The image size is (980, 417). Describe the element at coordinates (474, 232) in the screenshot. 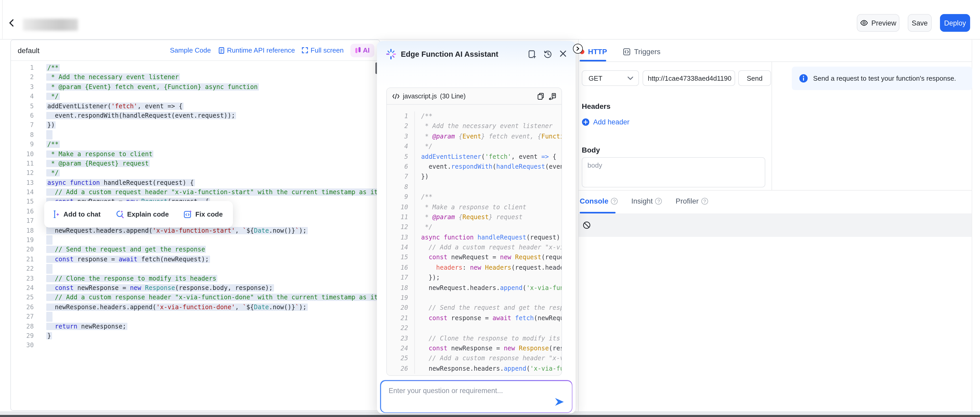

I see `assistant-code-card: javascript.js (30 Line) 1/**2 * Add the …` at that location.